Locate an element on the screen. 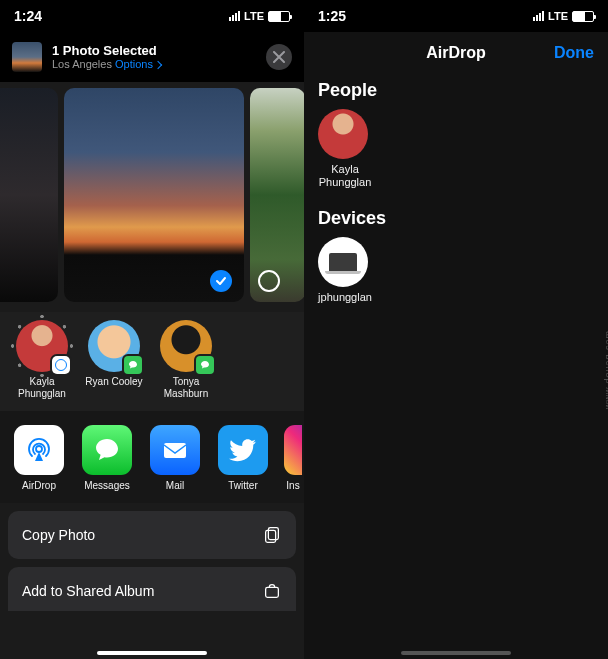 The width and height of the screenshot is (608, 659). device-name: jphungglan is located at coordinates (345, 298).